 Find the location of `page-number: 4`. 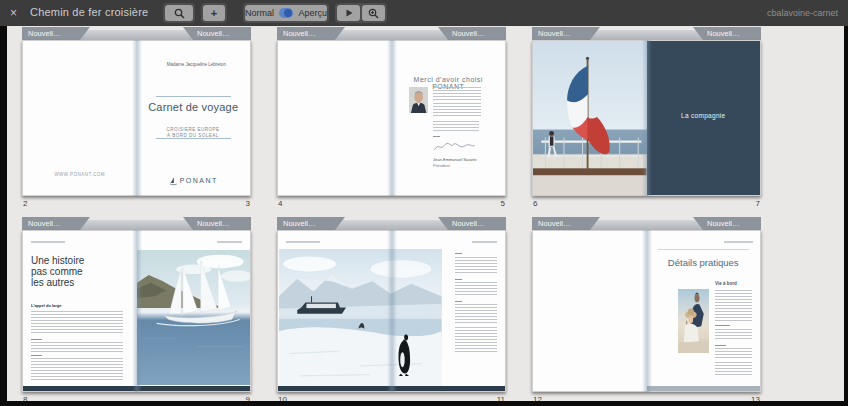

page-number: 4 is located at coordinates (280, 204).